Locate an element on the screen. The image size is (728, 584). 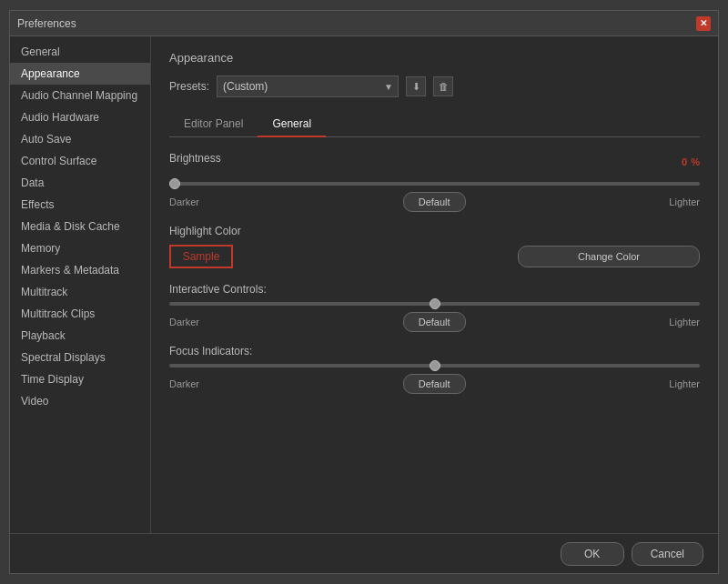
panel-title: Appearance is located at coordinates (435, 58).